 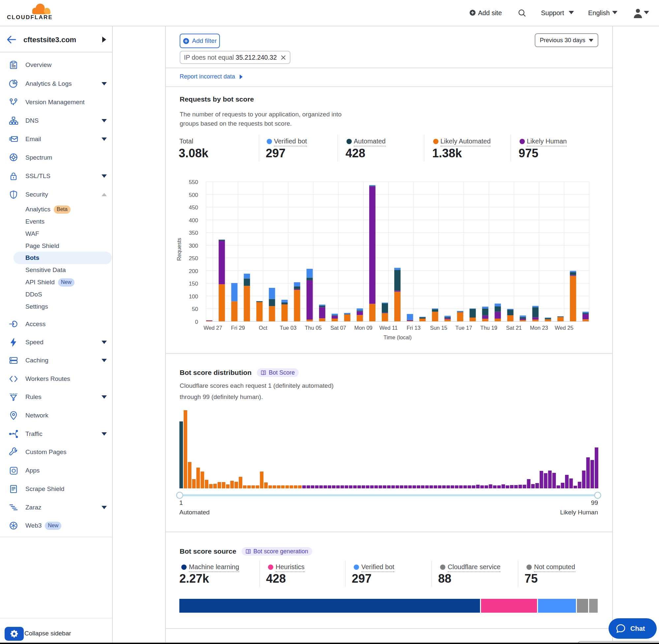 What do you see at coordinates (288, 328) in the screenshot?
I see `svg-text: Tue 03` at bounding box center [288, 328].